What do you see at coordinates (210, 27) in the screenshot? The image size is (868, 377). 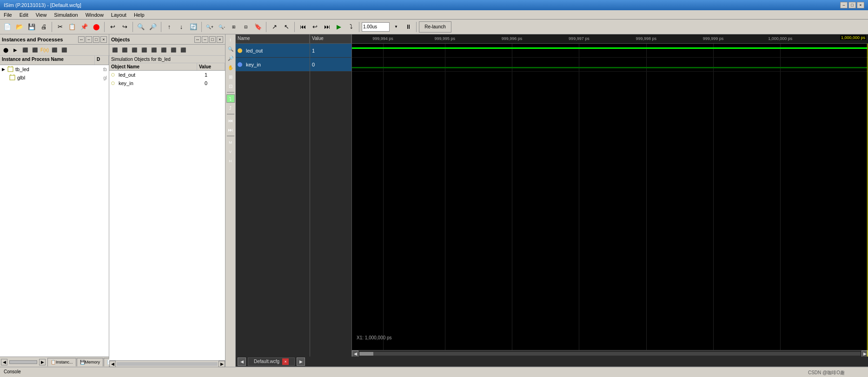 I see `toolbar-zoom-in: 🔍+` at bounding box center [210, 27].